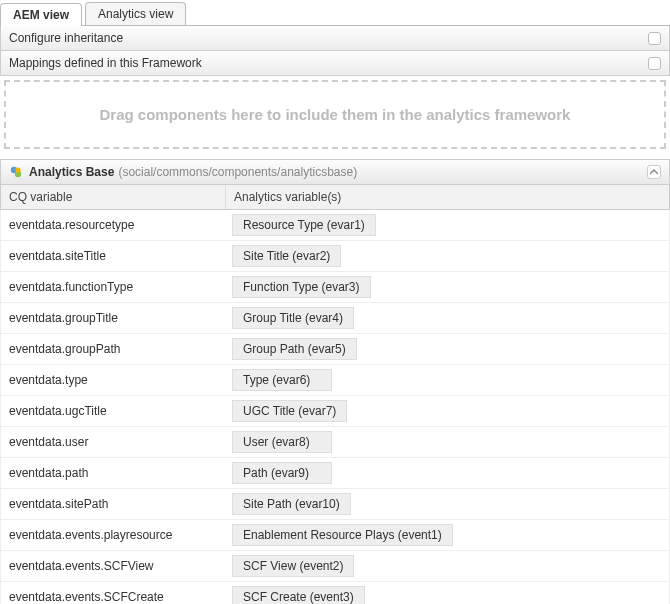 The width and height of the screenshot is (670, 604). Describe the element at coordinates (114, 566) in the screenshot. I see `cq-variable-cell: eventdata.events.SCFView` at that location.